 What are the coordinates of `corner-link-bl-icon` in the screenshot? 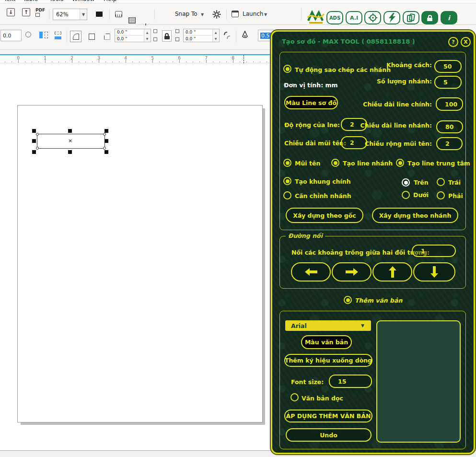 It's located at (155, 39).